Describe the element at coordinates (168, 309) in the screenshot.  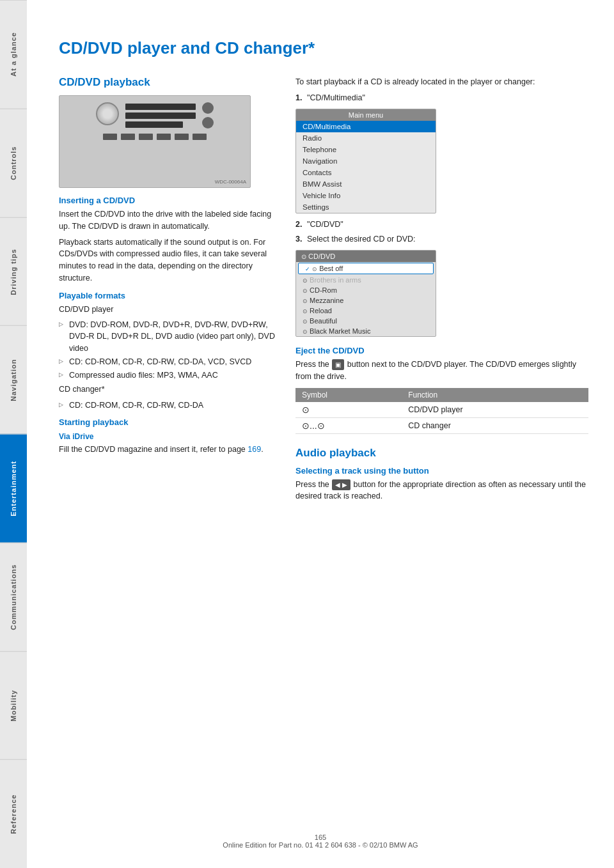
I see `cd-dvd-player-label: CD/DVD player` at that location.